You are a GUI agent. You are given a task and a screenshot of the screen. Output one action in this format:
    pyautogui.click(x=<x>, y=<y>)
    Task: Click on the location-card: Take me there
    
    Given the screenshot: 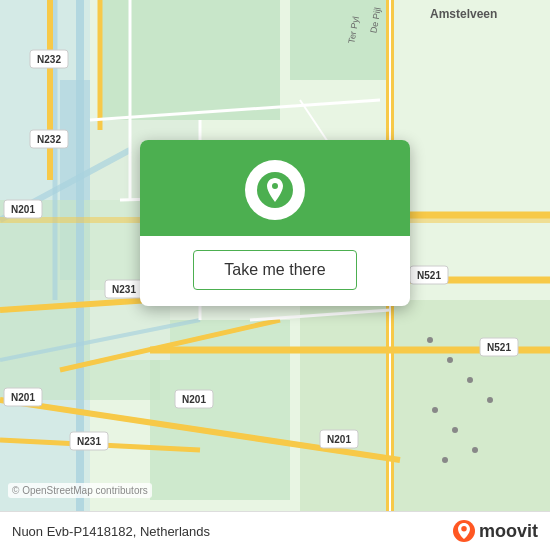 What is the action you would take?
    pyautogui.click(x=275, y=223)
    